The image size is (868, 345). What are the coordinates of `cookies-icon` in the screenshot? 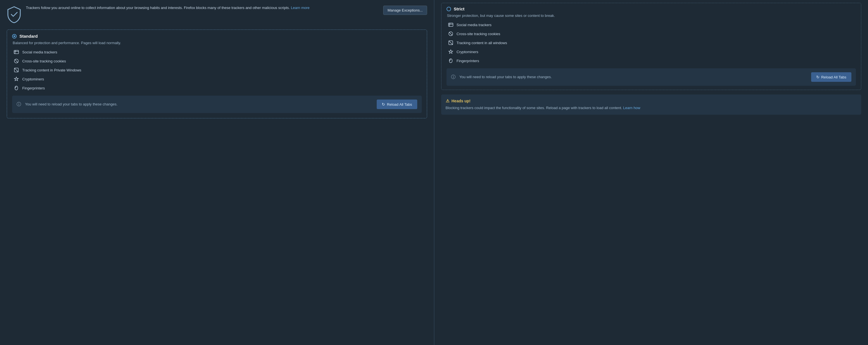 It's located at (16, 61).